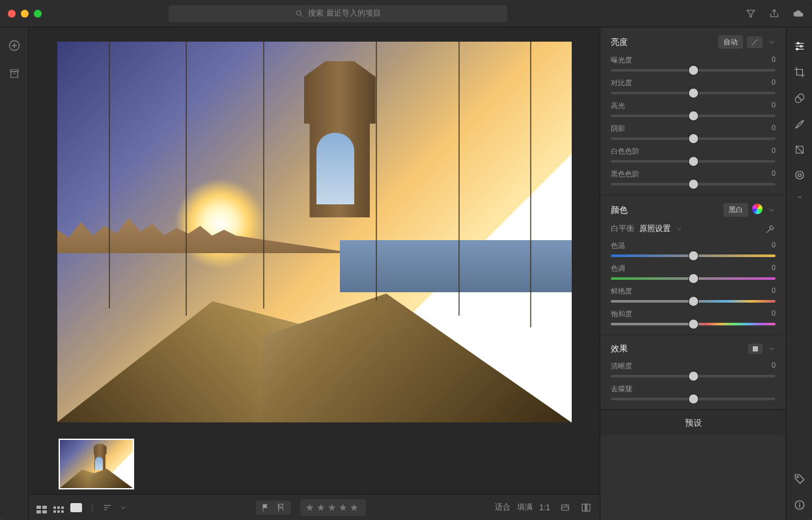 This screenshot has height=520, width=812. What do you see at coordinates (731, 42) in the screenshot?
I see `auto-button: 自动` at bounding box center [731, 42].